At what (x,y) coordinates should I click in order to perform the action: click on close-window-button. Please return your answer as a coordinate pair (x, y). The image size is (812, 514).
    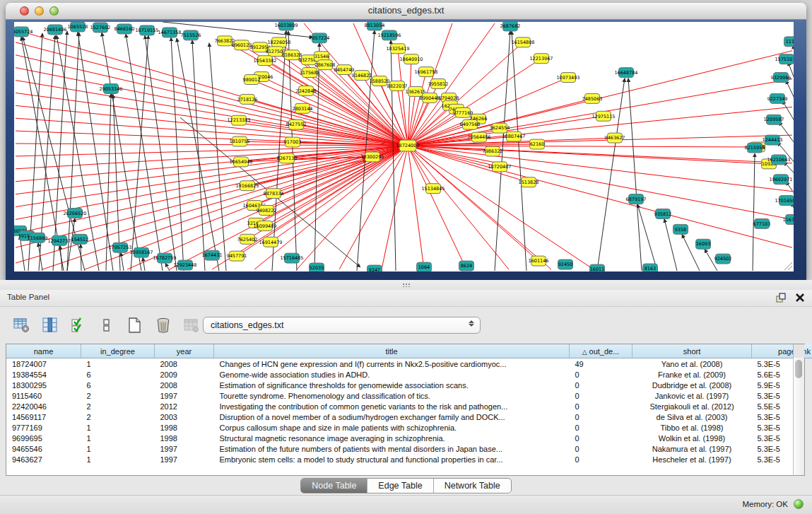
    Looking at the image, I should click on (24, 11).